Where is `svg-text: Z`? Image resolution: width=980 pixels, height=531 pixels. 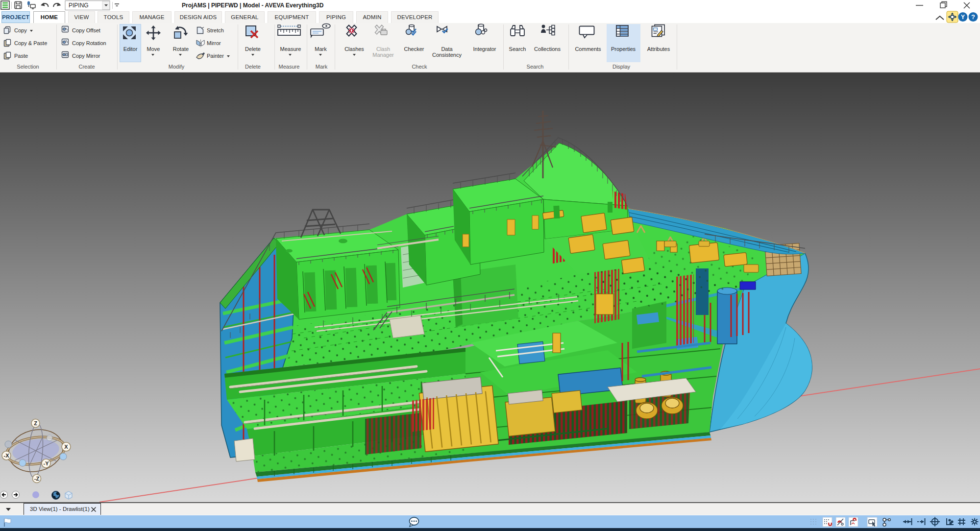
svg-text: Z is located at coordinates (35, 423).